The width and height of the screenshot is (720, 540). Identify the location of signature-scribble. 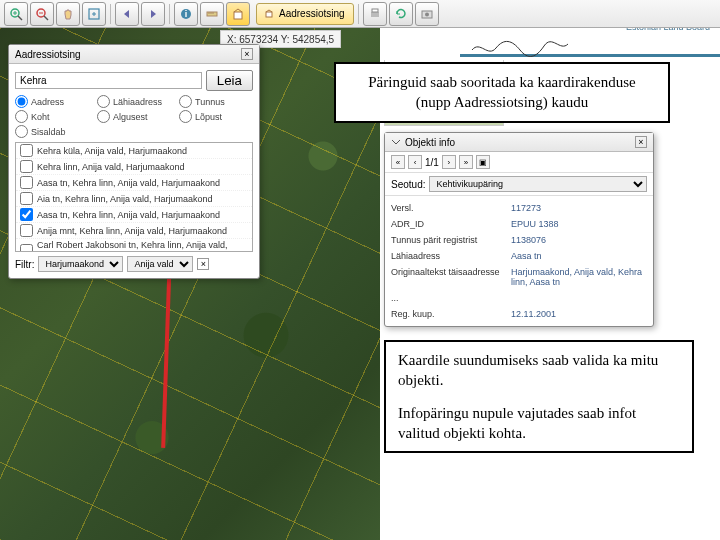
(520, 48).